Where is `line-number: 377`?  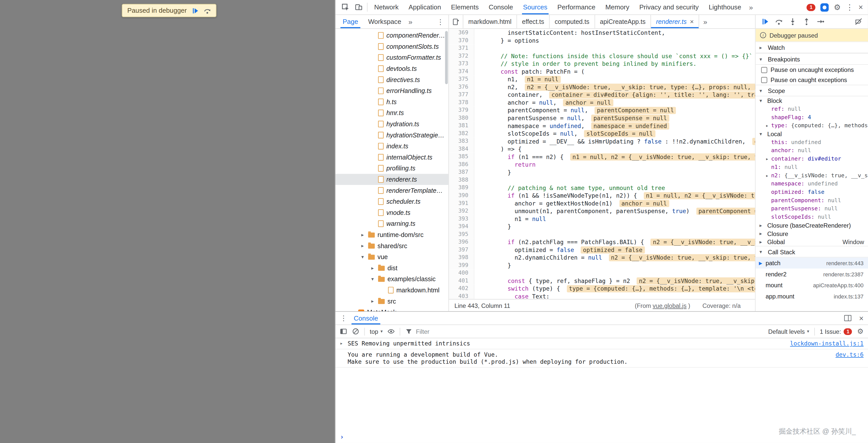
line-number: 377 is located at coordinates (462, 94).